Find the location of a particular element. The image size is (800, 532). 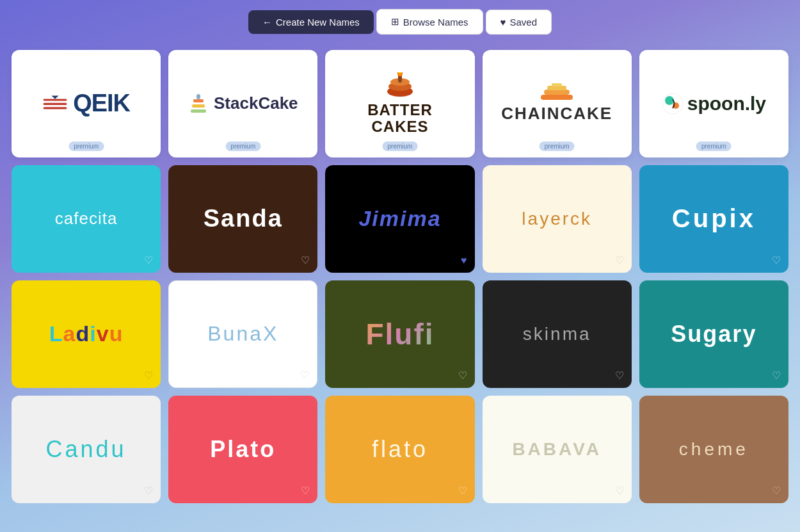

card-chaincake: CHAINCAKE premium is located at coordinates (557, 104).